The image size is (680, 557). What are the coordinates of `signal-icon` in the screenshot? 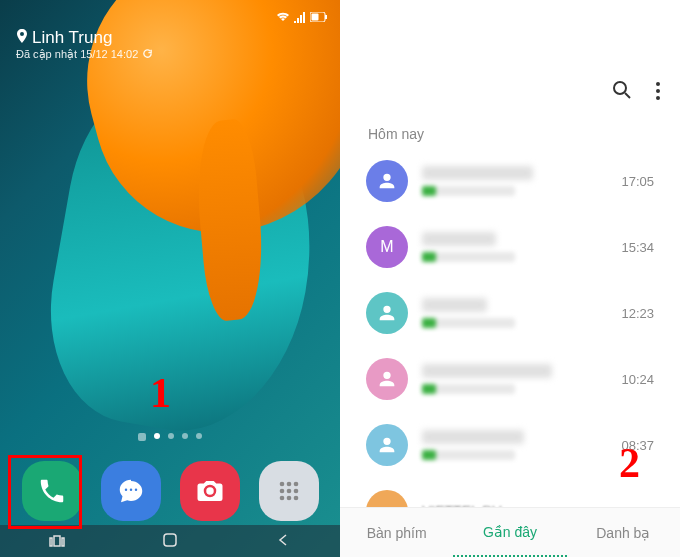 It's located at (300, 18).